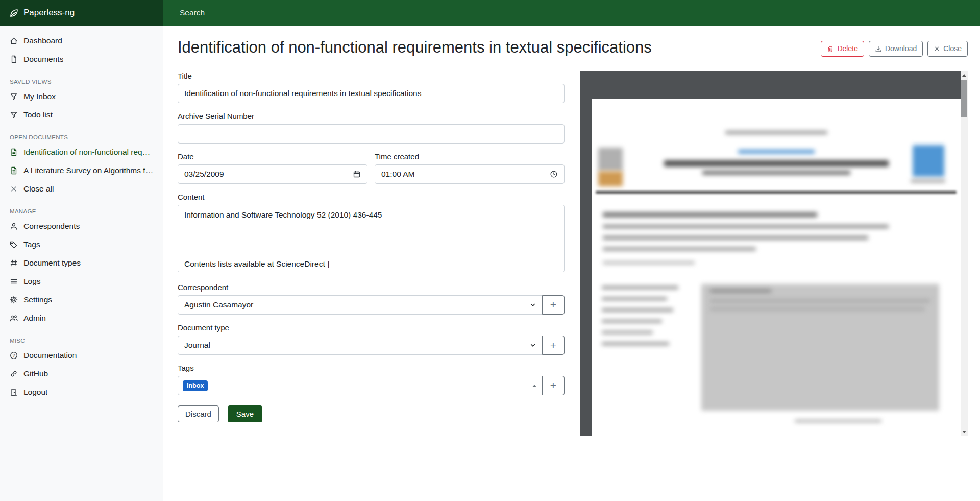 This screenshot has width=980, height=501. I want to click on document-type-select: Journal, so click(360, 345).